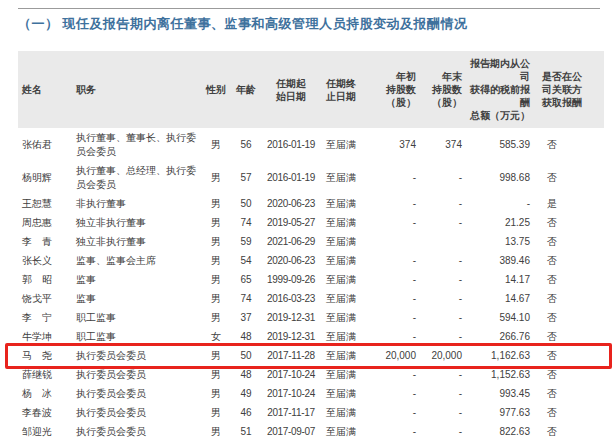 The image size is (613, 440). What do you see at coordinates (500, 374) in the screenshot?
I see `table-cell: 1,152.63` at bounding box center [500, 374].